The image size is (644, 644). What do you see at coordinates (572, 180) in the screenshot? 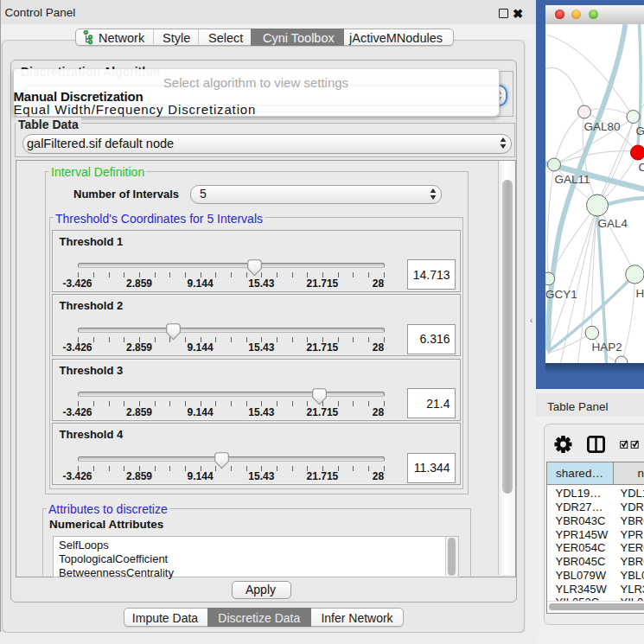
I see `svg-text: GAL11` at bounding box center [572, 180].